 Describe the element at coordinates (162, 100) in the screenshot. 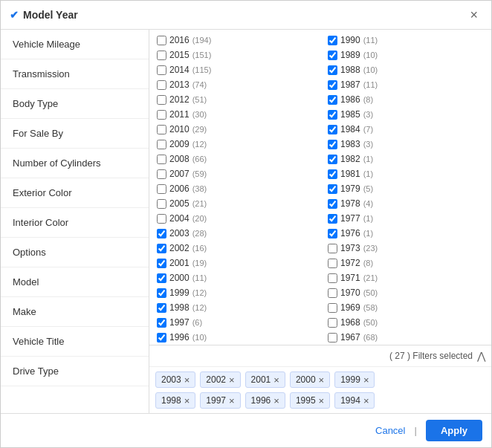

I see `year-checkbox-2012` at that location.